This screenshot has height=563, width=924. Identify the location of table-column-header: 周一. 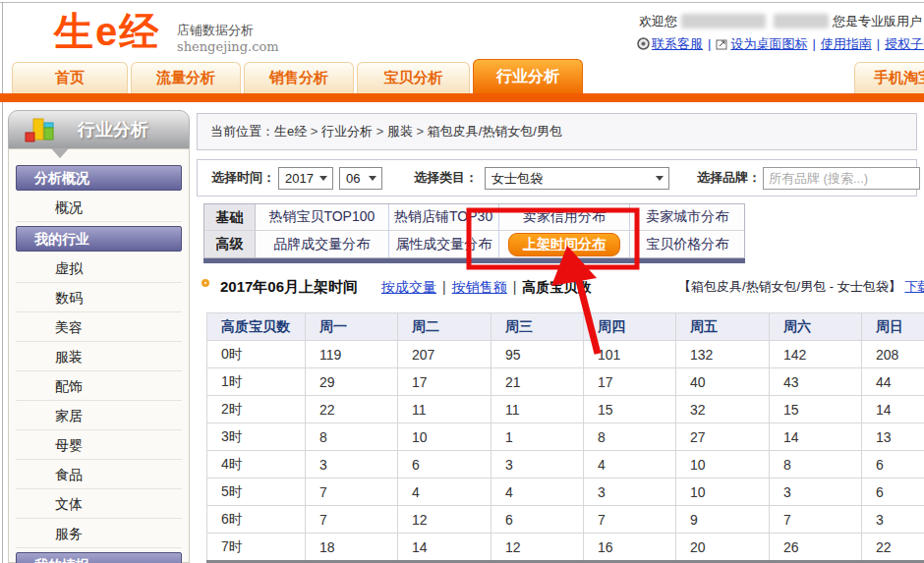
(352, 327).